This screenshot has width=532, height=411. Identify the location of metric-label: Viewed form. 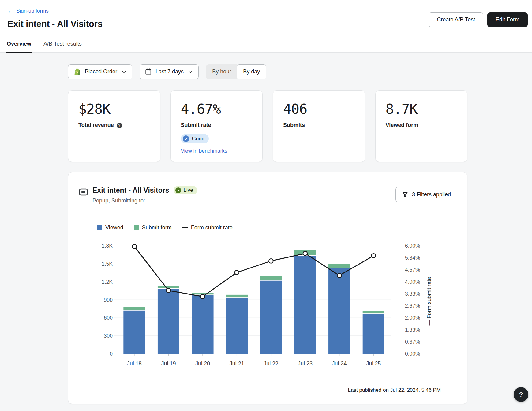
(421, 125).